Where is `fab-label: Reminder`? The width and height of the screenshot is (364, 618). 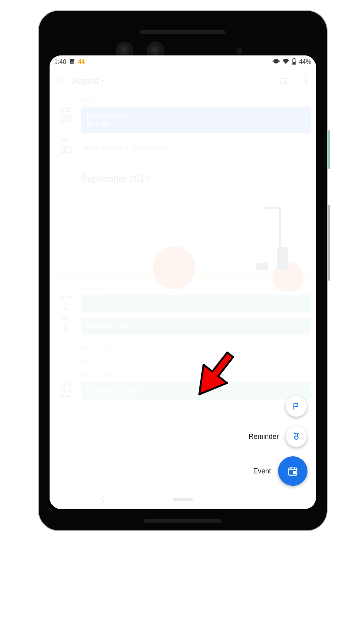 fab-label: Reminder is located at coordinates (264, 437).